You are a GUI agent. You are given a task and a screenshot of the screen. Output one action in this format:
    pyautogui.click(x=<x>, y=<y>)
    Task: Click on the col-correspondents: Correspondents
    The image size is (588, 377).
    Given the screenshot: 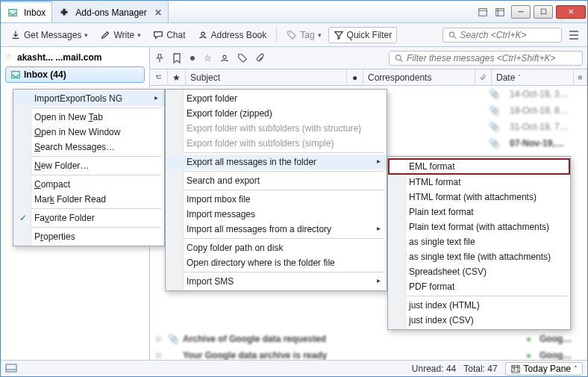 What is the action you would take?
    pyautogui.click(x=419, y=78)
    